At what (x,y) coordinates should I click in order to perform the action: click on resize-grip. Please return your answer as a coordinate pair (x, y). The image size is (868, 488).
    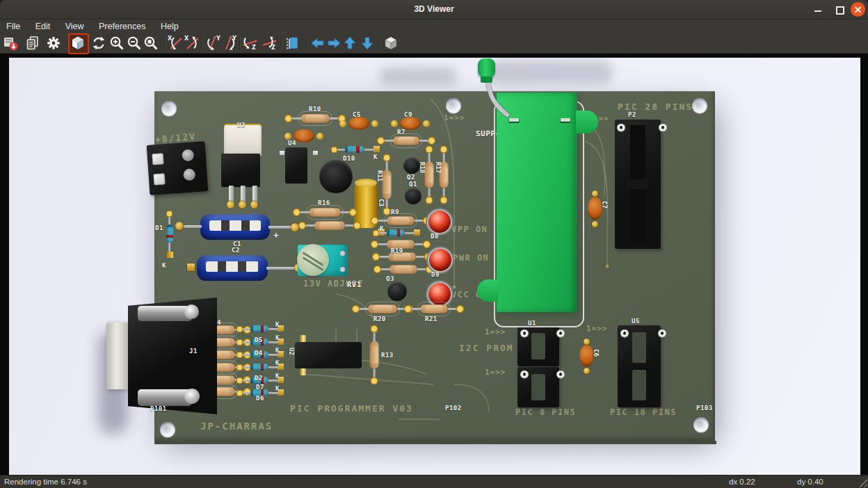
    Looking at the image, I should click on (862, 482).